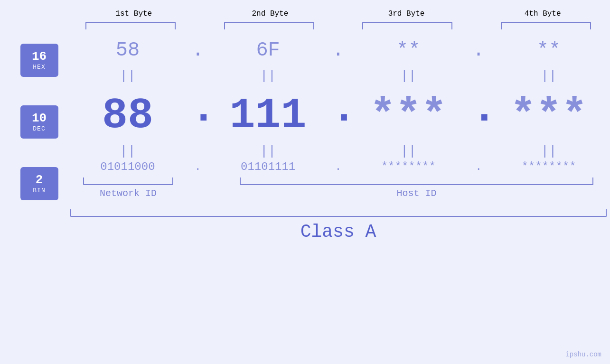 Image resolution: width=610 pixels, height=364 pixels. Describe the element at coordinates (270, 14) in the screenshot. I see `byte2-header: 2nd Byte` at that location.